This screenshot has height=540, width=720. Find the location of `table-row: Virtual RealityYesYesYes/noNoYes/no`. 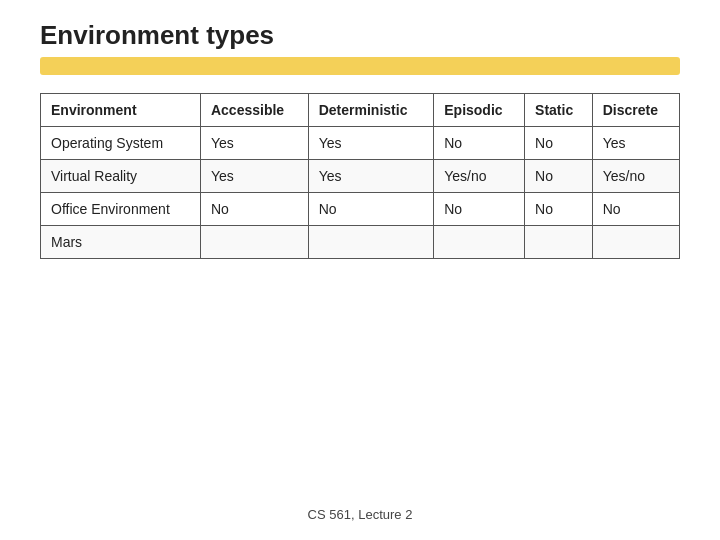

table-row: Virtual RealityYesYesYes/noNoYes/no is located at coordinates (360, 176).